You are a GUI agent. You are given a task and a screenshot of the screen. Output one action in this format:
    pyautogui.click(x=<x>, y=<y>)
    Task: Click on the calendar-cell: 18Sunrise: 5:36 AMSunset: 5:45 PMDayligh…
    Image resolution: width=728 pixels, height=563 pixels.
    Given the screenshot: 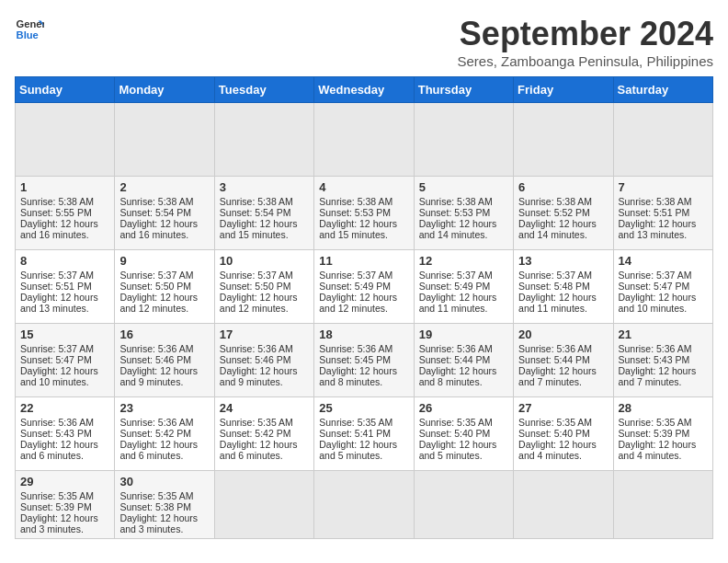 What is the action you would take?
    pyautogui.click(x=364, y=361)
    